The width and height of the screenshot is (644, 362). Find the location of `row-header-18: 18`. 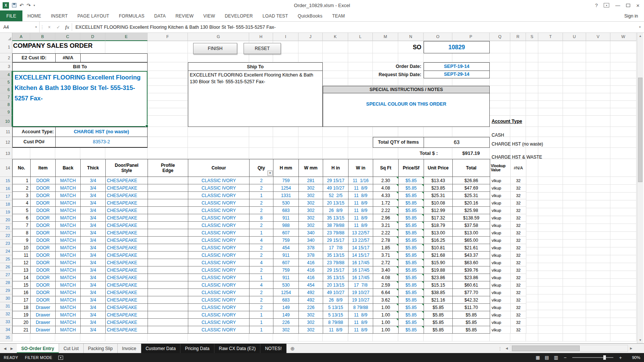

row-header-18: 18 is located at coordinates (6, 205).